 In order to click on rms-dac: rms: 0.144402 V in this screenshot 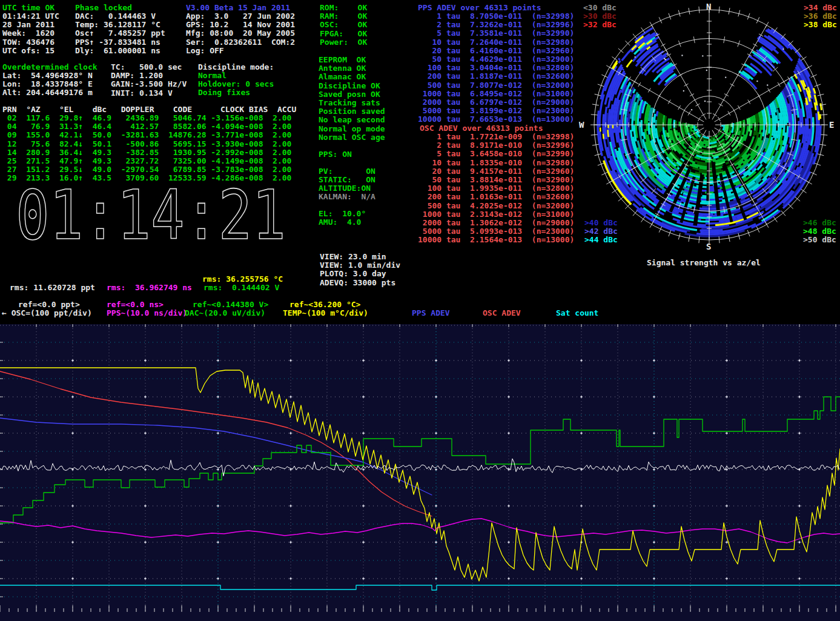, I will do `click(241, 288)`.